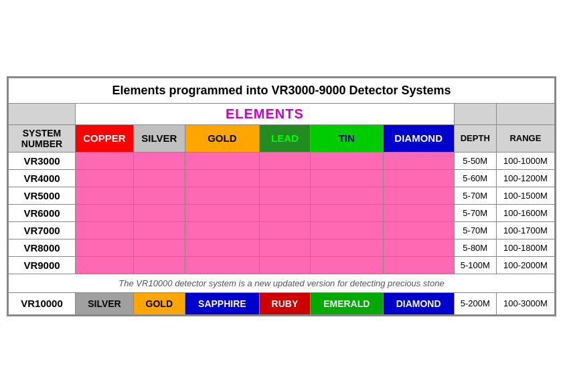 This screenshot has height=392, width=563. I want to click on vr10000-depth: 5-200M, so click(475, 304).